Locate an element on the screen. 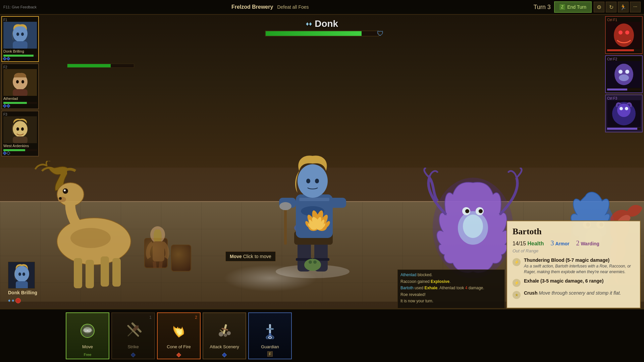 The image size is (644, 362). portrait-enemy-2: Ctrl F2 is located at coordinates (624, 74).